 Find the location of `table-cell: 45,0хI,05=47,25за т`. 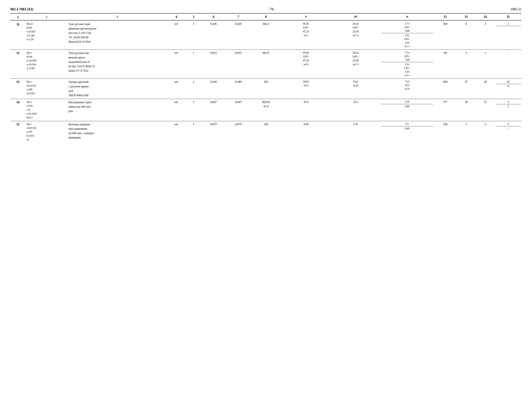

table-cell: 45,0хI,05=47,25за т is located at coordinates (306, 35).